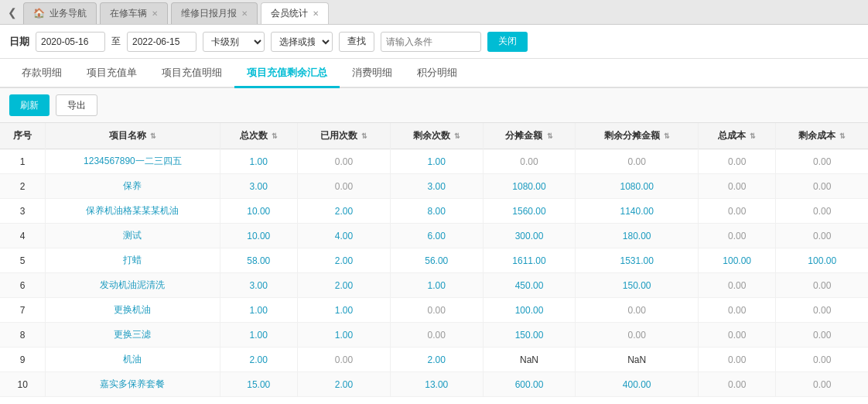  What do you see at coordinates (822, 261) in the screenshot?
I see `cell-remaining_cost: 100.00` at bounding box center [822, 261].